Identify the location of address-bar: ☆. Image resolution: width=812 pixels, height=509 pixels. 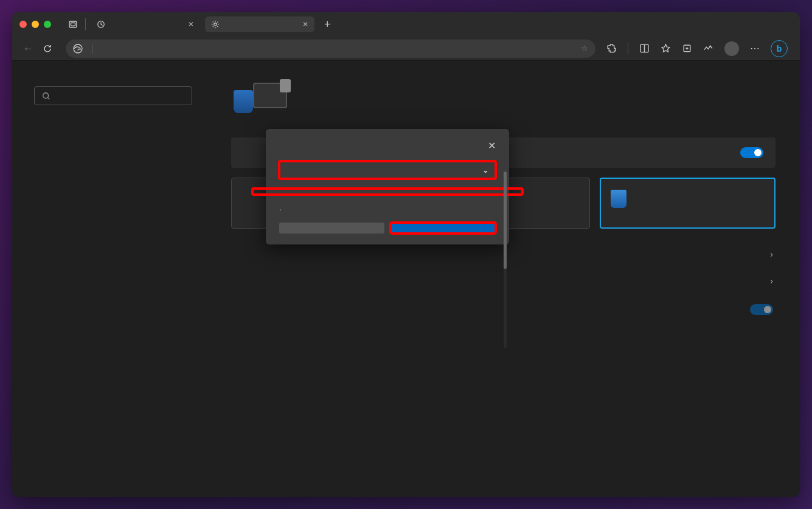
(331, 49).